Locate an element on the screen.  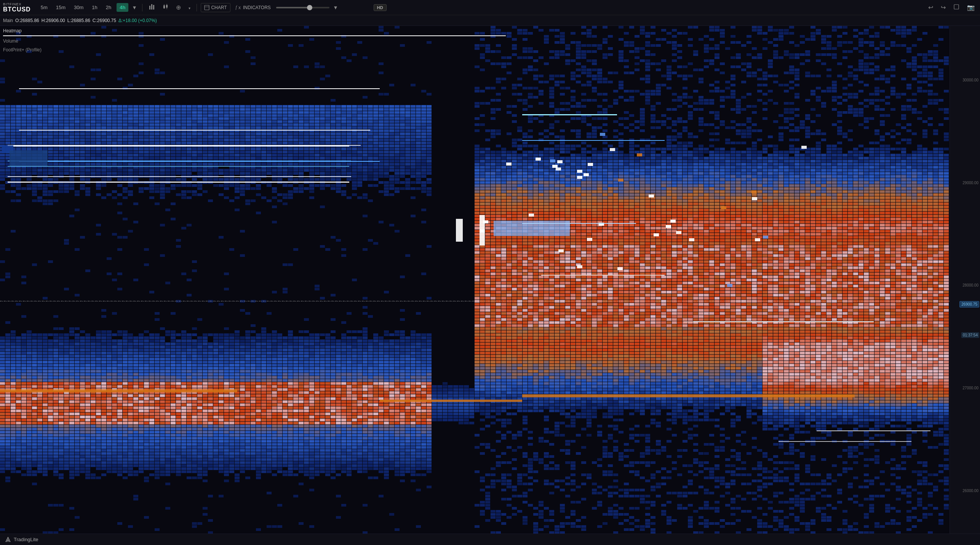
slider-dropdown: ▾ is located at coordinates (336, 8).